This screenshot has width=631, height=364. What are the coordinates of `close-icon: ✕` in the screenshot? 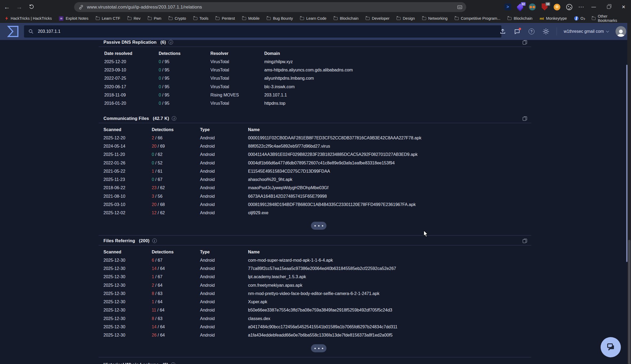 It's located at (624, 7).